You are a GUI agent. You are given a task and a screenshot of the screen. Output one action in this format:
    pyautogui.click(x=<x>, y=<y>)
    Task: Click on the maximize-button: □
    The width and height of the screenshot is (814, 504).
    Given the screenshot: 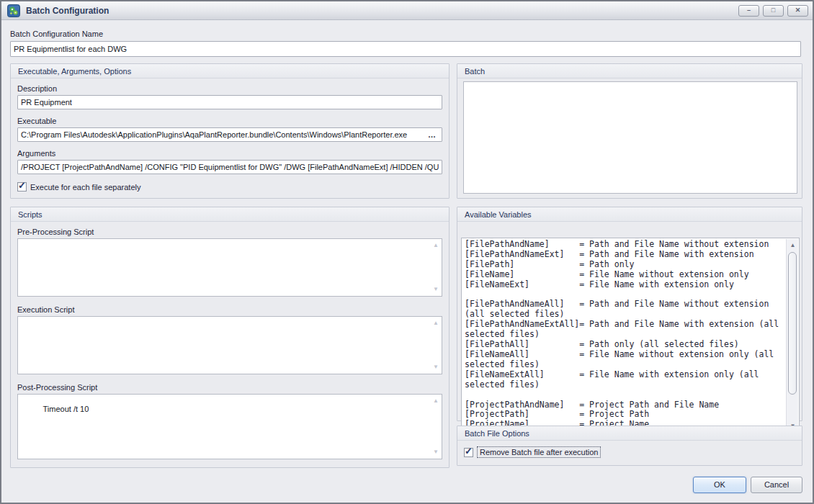 What is the action you would take?
    pyautogui.click(x=774, y=11)
    